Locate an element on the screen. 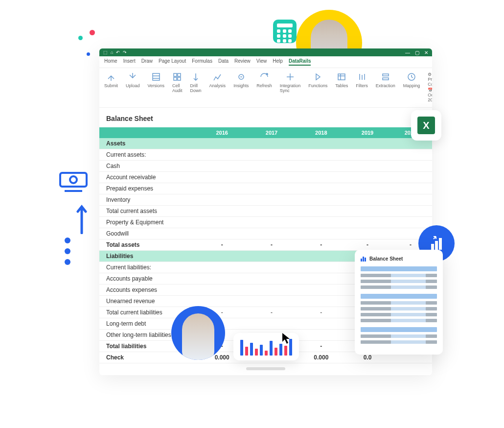  menu-draw: Draw is located at coordinates (147, 62).